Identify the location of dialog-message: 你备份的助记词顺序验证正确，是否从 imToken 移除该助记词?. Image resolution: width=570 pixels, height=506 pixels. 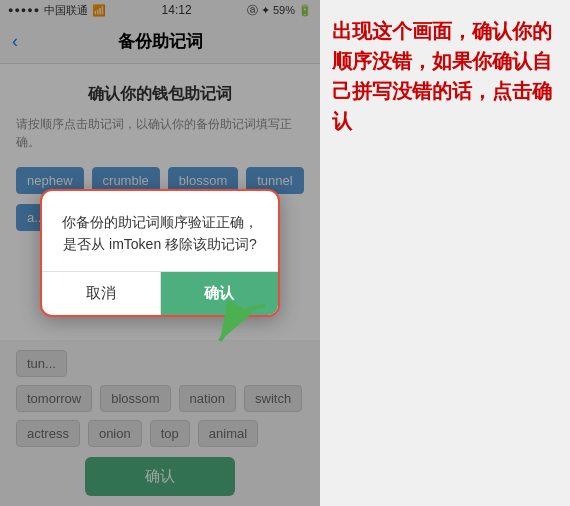
(160, 234).